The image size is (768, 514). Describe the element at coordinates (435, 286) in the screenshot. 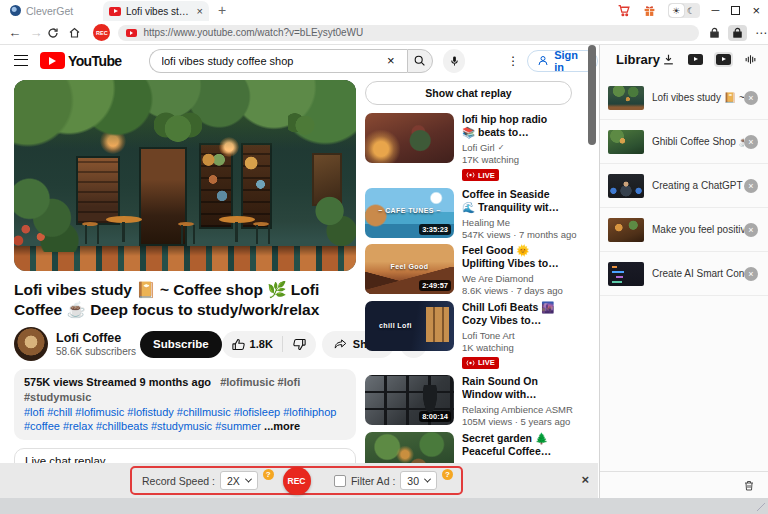

I see `duration-badge: 2:49:57` at that location.